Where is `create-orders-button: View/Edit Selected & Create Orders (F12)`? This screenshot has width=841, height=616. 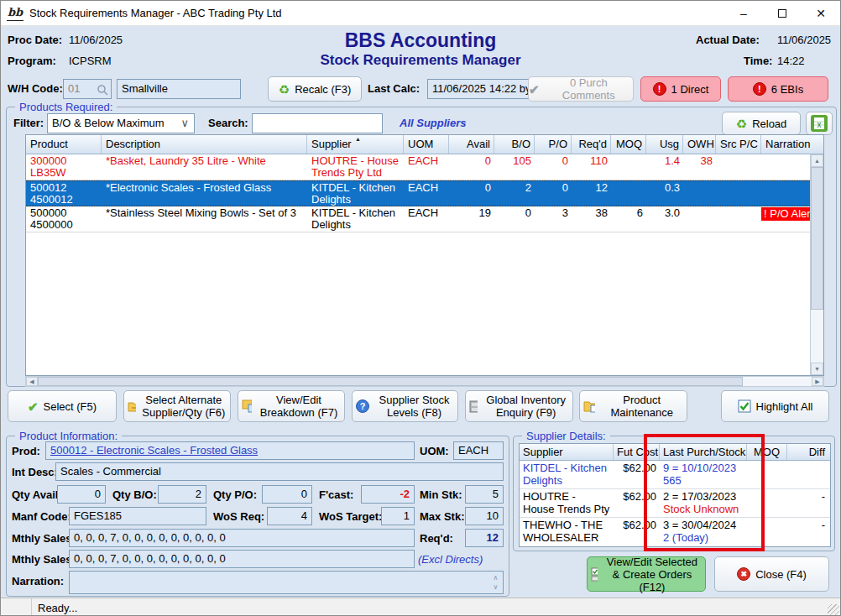 create-orders-button: View/Edit Selected & Create Orders (F12) is located at coordinates (646, 574).